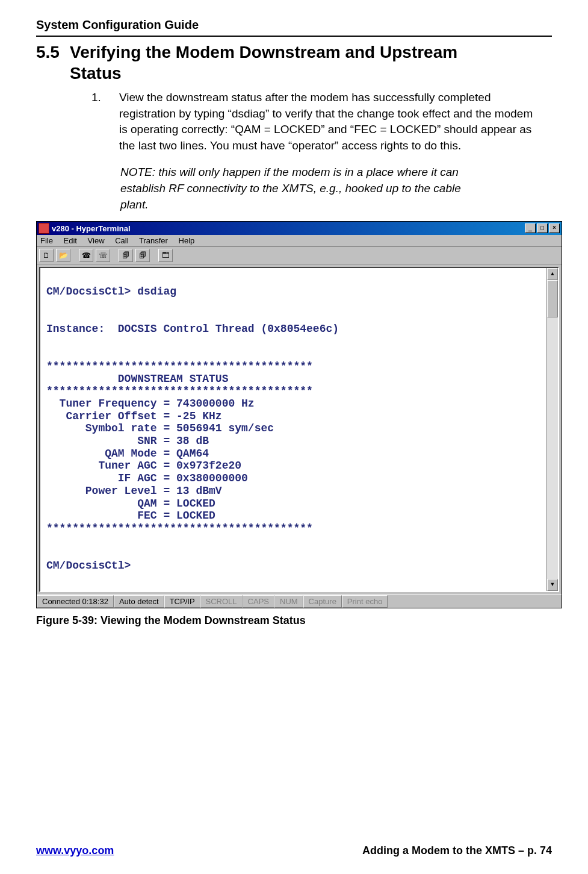 This screenshot has width=588, height=874. What do you see at coordinates (552, 585) in the screenshot?
I see `scroll-down-icon: ▼` at bounding box center [552, 585].